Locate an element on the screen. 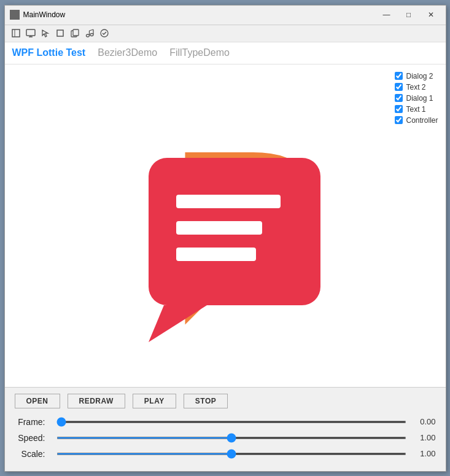 The image size is (450, 476). pointer-icon is located at coordinates (45, 33).